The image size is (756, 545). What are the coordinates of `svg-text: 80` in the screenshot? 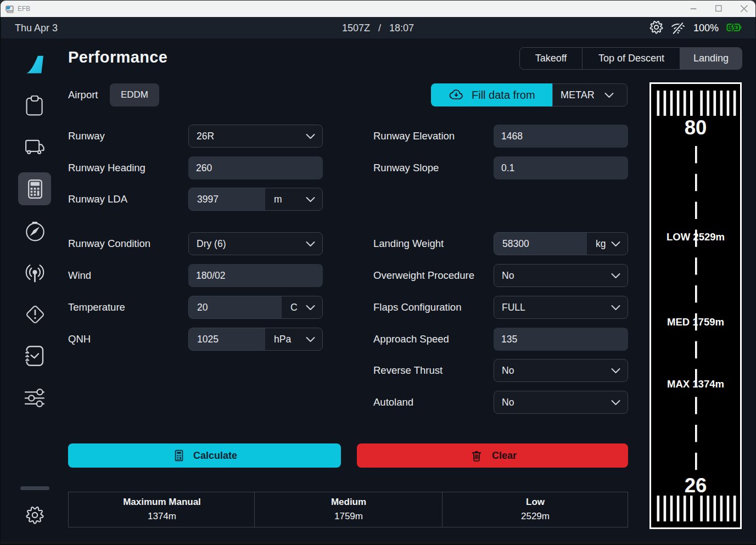 It's located at (696, 127).